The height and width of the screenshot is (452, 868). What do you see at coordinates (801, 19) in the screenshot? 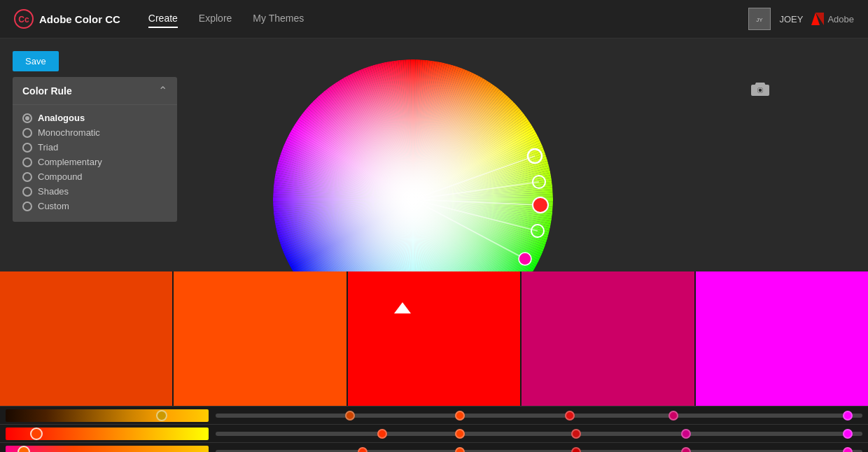
I see `header-right: JY JOEY Adobe` at bounding box center [801, 19].